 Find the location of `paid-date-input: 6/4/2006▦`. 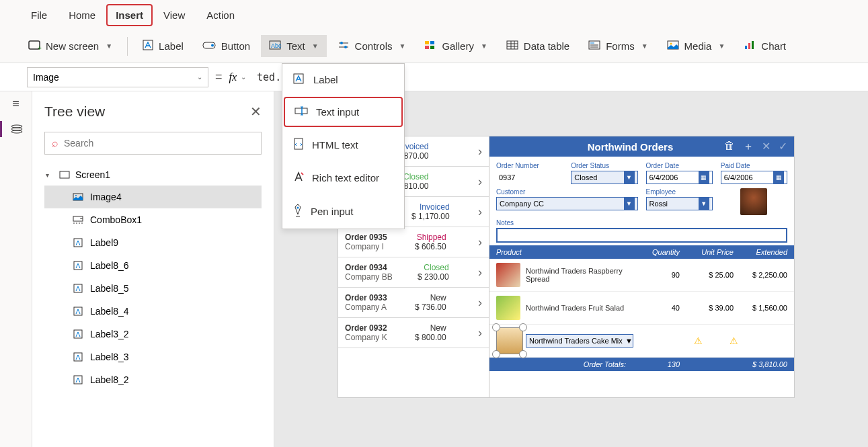

paid-date-input: 6/4/2006▦ is located at coordinates (754, 177).